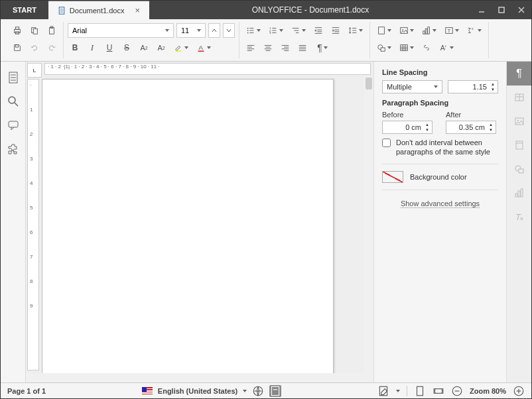  Describe the element at coordinates (268, 48) in the screenshot. I see `align-center-button` at that location.